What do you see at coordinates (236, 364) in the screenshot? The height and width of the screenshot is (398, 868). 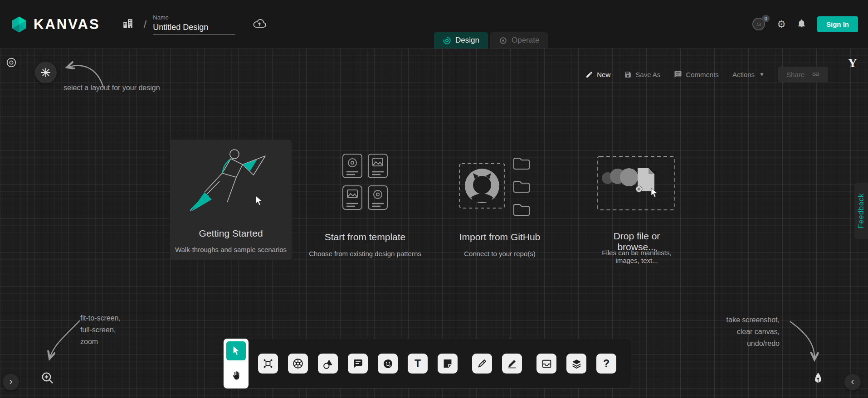 I see `pointer-tool-column` at bounding box center [236, 364].